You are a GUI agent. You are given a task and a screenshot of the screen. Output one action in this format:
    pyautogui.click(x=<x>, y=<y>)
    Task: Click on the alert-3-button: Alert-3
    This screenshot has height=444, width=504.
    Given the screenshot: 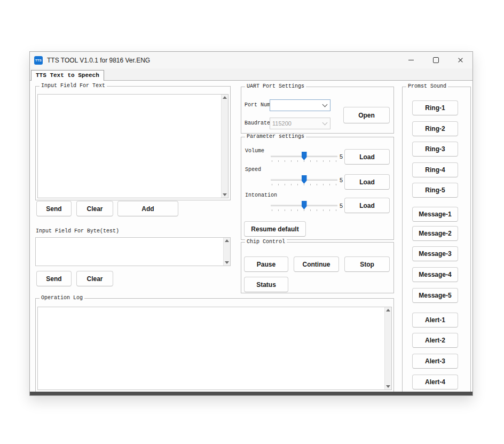 What is the action you would take?
    pyautogui.click(x=435, y=361)
    